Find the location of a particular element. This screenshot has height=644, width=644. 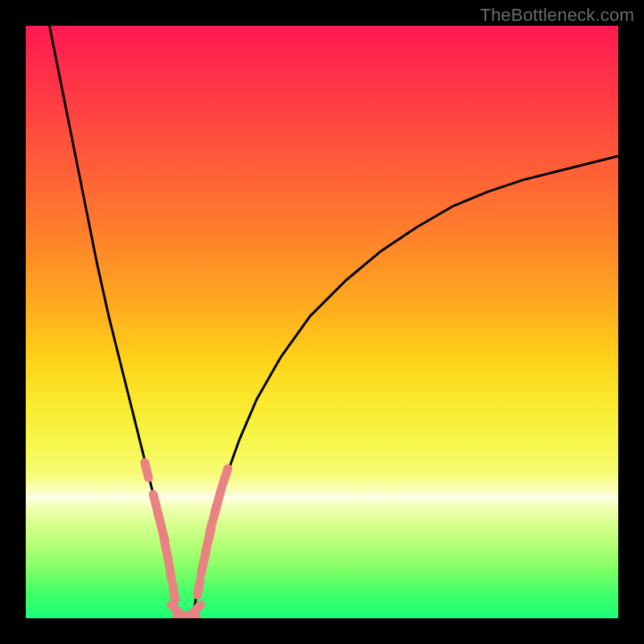

highlighted-points is located at coordinates (187, 541).